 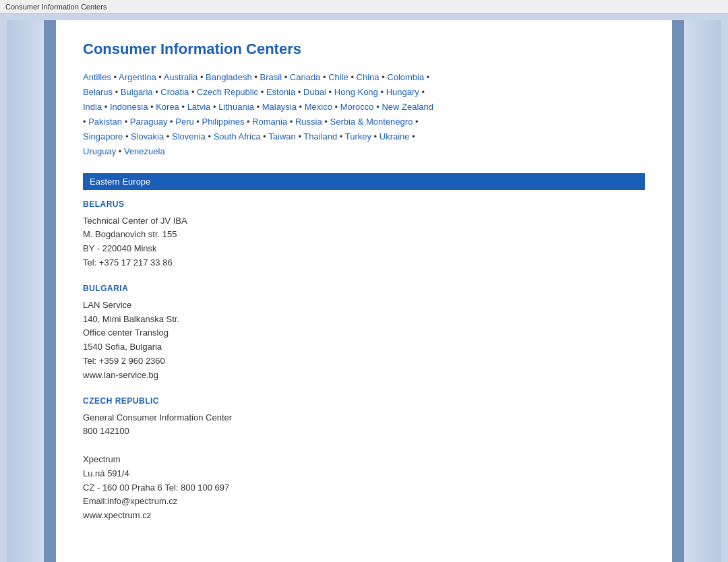 I want to click on link-bangladesh: Bangladesh, so click(x=229, y=77).